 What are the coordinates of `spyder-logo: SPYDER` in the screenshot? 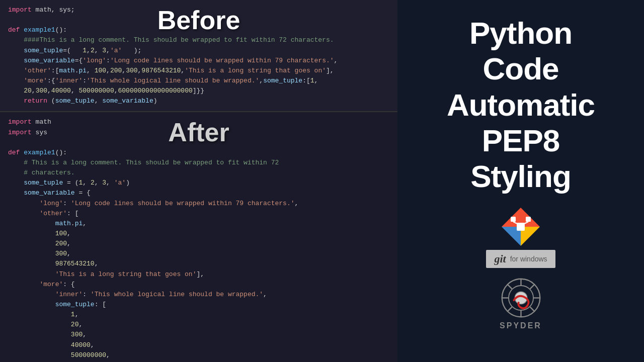 It's located at (521, 304).